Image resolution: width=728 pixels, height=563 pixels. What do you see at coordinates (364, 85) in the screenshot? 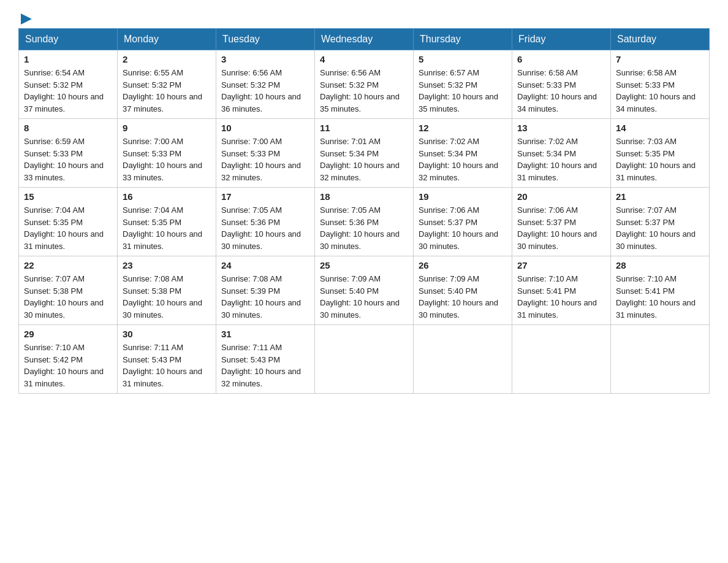
I see `week-row-1: 1 Sunrise: 6:54 AM Sunset: 5:32 PM Dayli…` at bounding box center [364, 85].